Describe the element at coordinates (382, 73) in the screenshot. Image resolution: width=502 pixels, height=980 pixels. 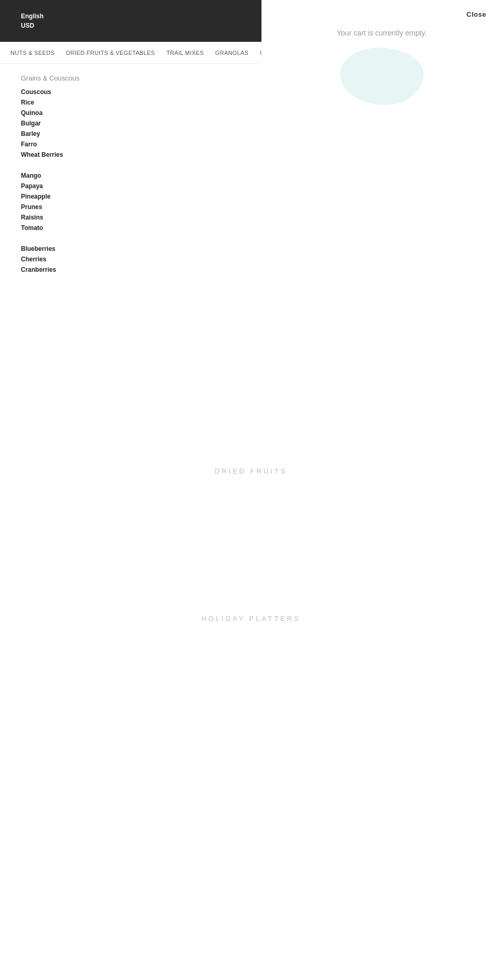
I see `cart-panel: Close Your cart is currently empty.` at that location.